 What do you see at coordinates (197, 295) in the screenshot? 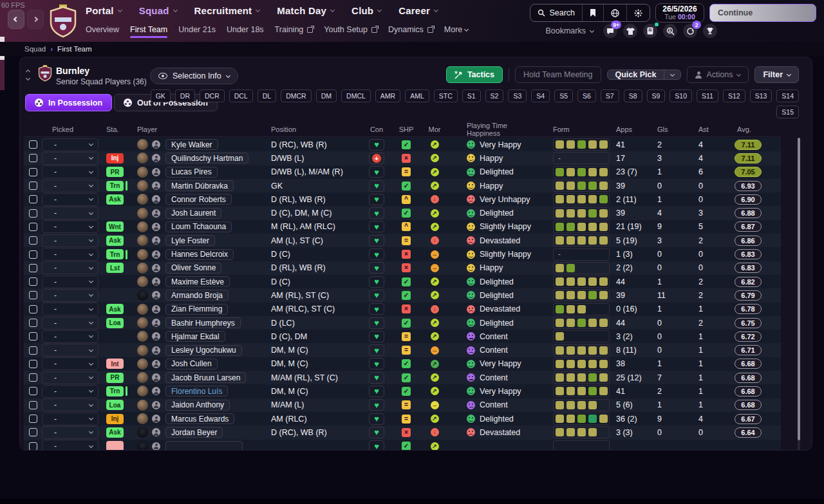
I see `player-name: Armando Broja` at bounding box center [197, 295].